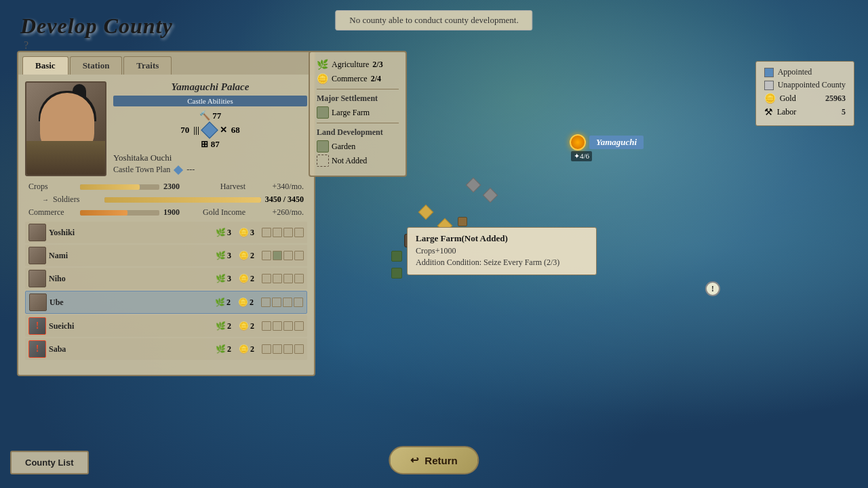 The width and height of the screenshot is (868, 488). I want to click on person-row-saba: Saba 🌿2 🪙2, so click(166, 349).